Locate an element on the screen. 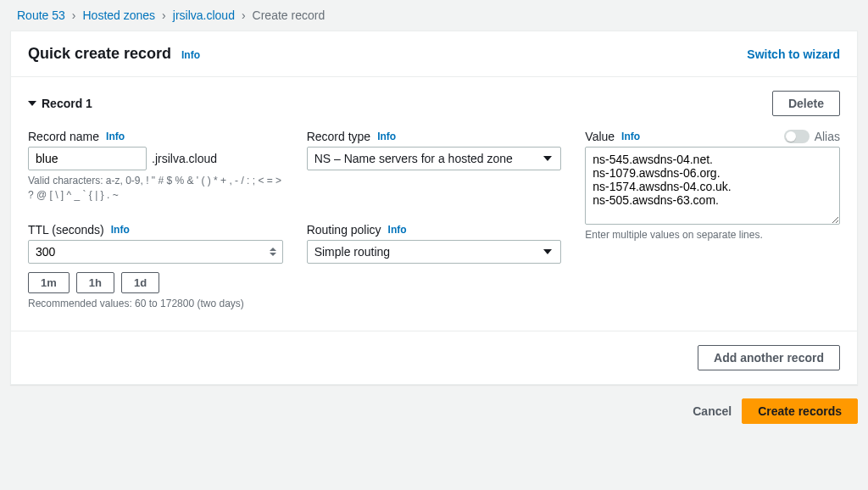  ttl-preset-1m: 1m is located at coordinates (49, 283).